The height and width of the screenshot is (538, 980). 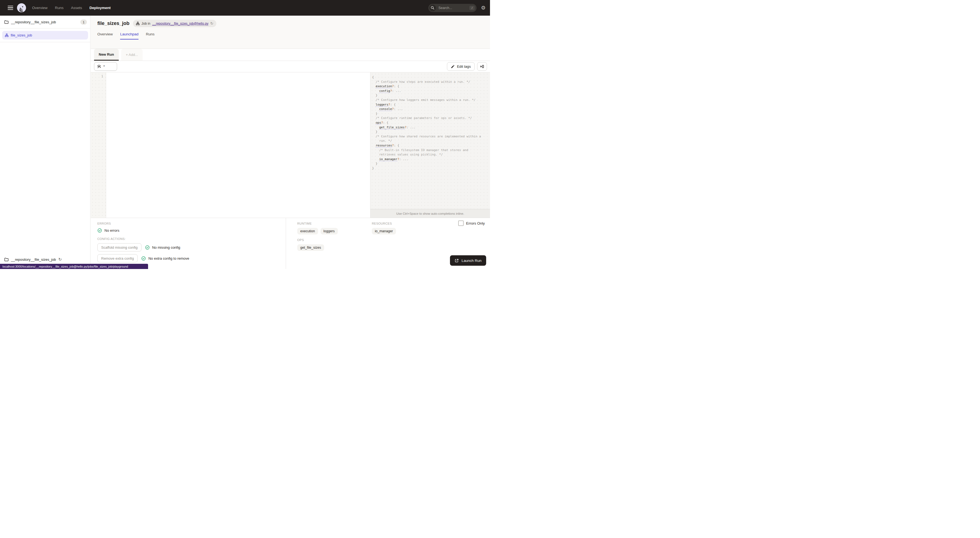 I want to click on run-config-tabstrip: New Run + Add..., so click(x=291, y=55).